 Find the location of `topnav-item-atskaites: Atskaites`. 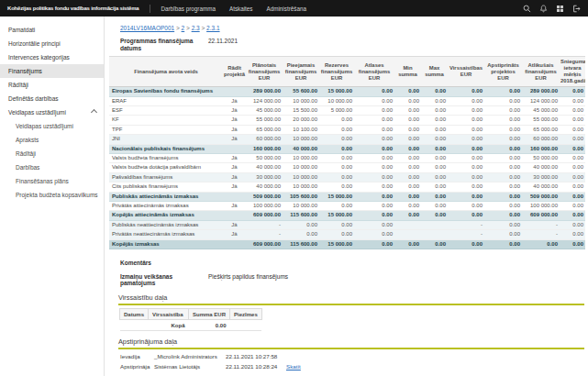

topnav-item-atskaites: Atskaites is located at coordinates (241, 9).